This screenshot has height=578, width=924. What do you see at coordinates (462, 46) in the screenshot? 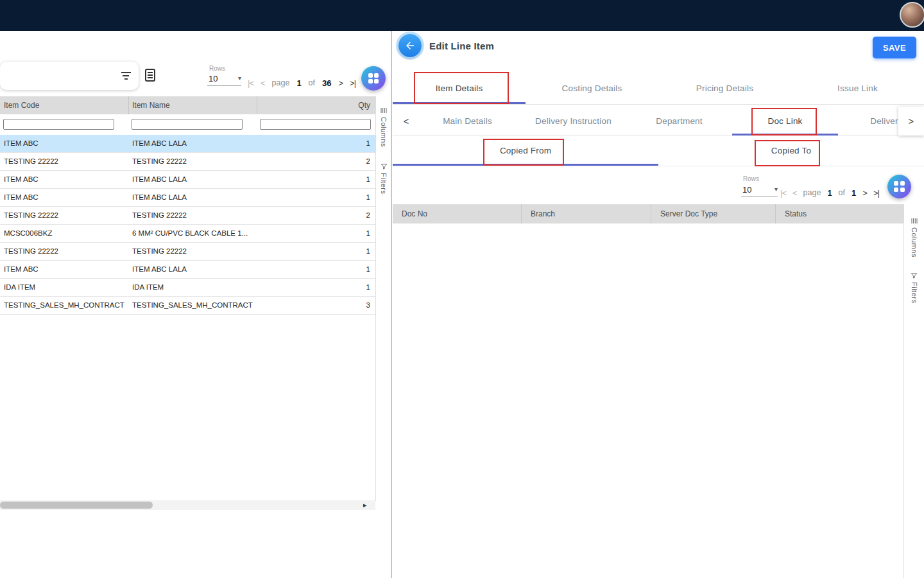
I see `page-title: Edit Line Item` at bounding box center [462, 46].